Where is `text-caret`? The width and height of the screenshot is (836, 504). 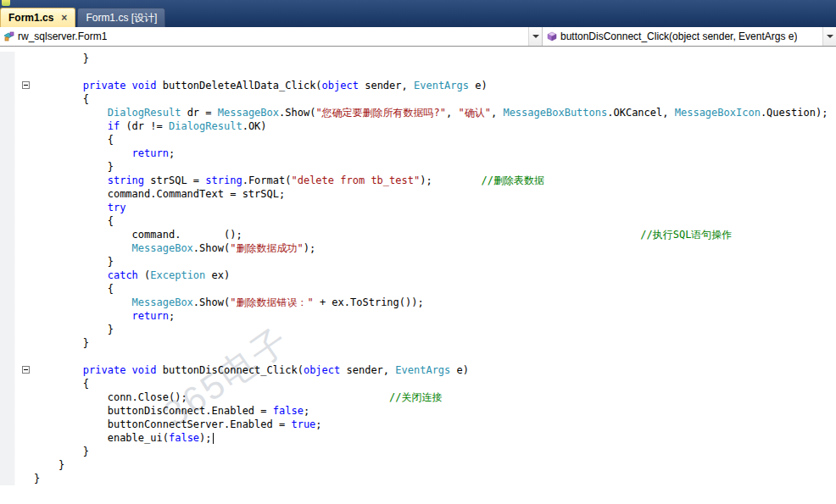 text-caret is located at coordinates (214, 439).